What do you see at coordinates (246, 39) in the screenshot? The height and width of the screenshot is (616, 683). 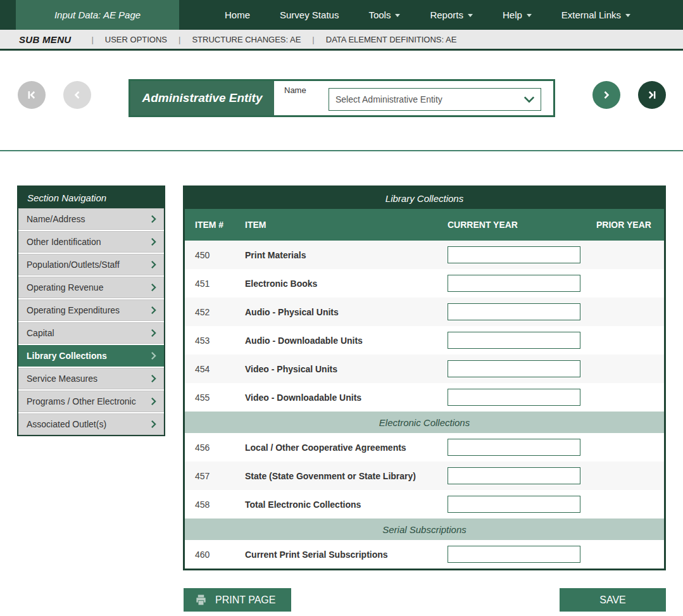 I see `submenu-item-structure-changes-ae: STRUCTURE CHANGES: AE` at bounding box center [246, 39].